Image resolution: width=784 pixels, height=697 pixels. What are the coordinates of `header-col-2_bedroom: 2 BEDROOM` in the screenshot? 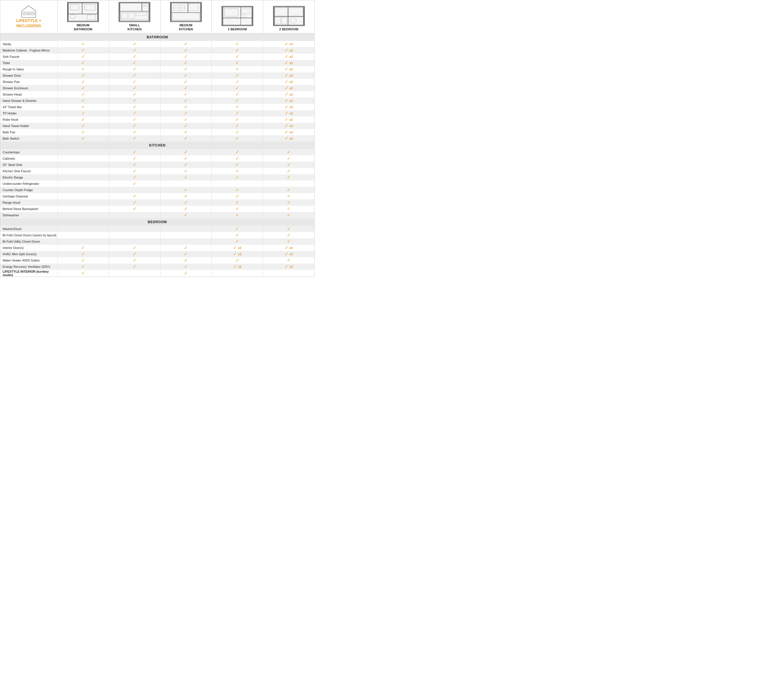 It's located at (289, 17).